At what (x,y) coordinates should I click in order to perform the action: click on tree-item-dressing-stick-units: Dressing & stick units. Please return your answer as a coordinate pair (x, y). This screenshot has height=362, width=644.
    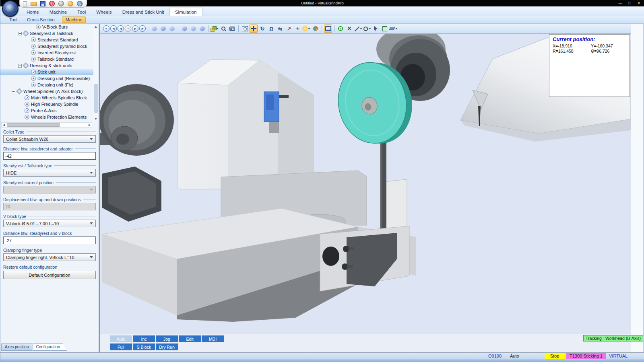
    Looking at the image, I should click on (47, 66).